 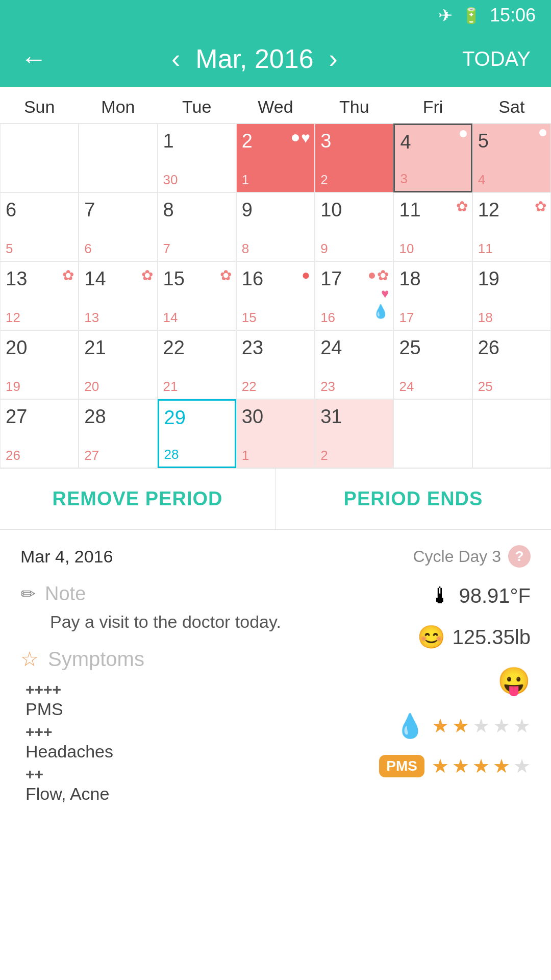 I want to click on table-row: ● 16 15, so click(x=276, y=296).